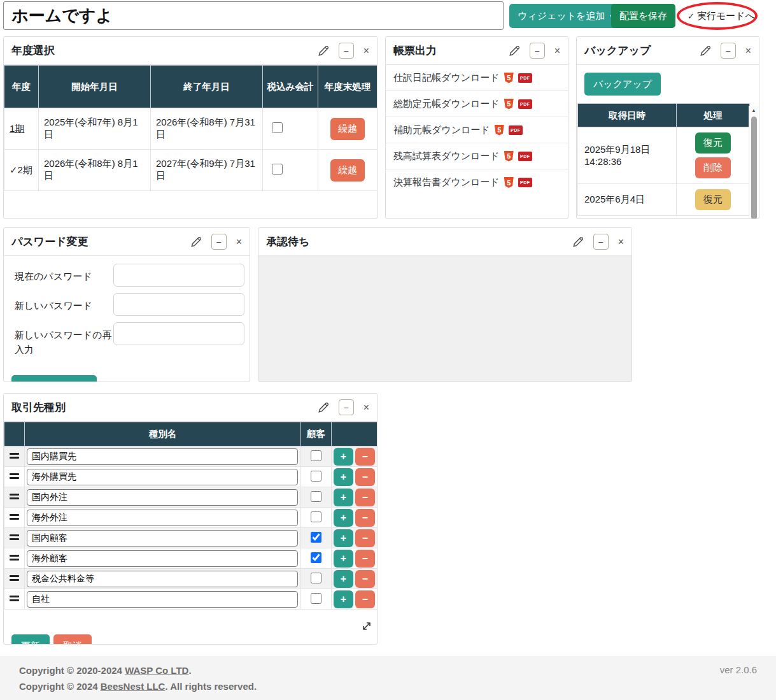 Image resolution: width=776 pixels, height=700 pixels. What do you see at coordinates (721, 17) in the screenshot?
I see `exec-mode-button: ✓ 実行モードへ` at bounding box center [721, 17].